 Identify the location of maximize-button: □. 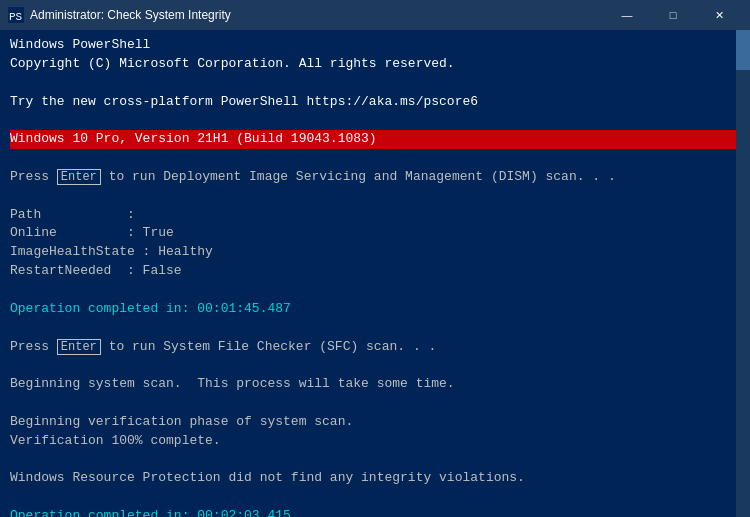
(673, 15).